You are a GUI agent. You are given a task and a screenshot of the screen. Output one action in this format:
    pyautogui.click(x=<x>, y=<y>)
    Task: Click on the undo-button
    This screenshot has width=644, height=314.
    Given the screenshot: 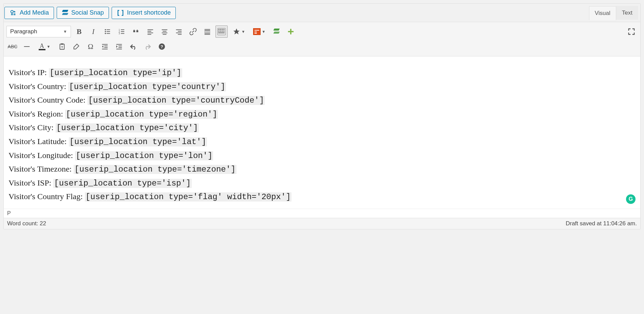 What is the action you would take?
    pyautogui.click(x=133, y=47)
    